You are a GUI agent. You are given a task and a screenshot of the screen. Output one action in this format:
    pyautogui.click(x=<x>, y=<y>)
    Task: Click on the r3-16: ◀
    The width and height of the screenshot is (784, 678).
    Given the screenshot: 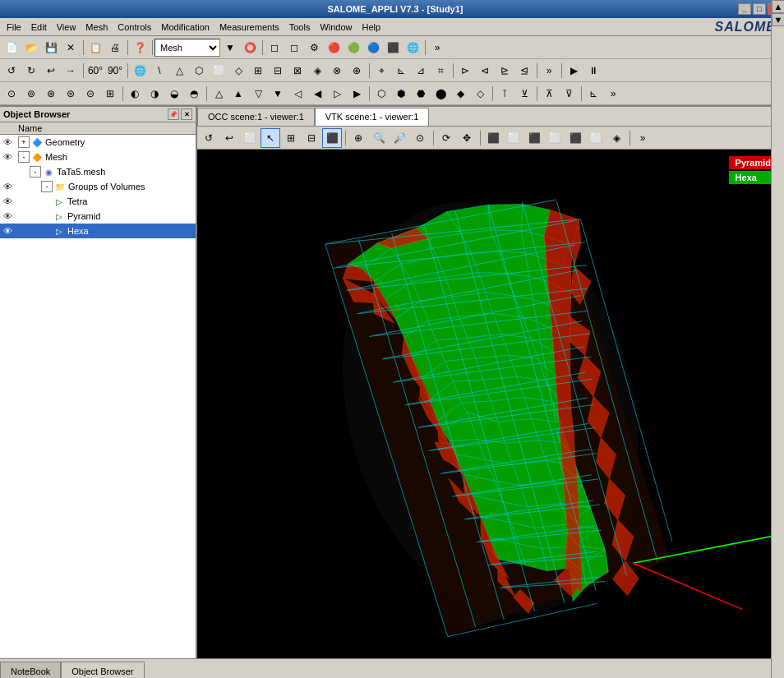 What is the action you would take?
    pyautogui.click(x=317, y=94)
    